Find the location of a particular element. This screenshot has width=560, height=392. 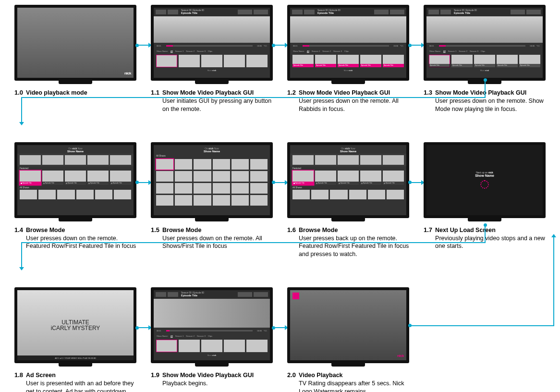

step-title: Video playback mode is located at coordinates (57, 93).